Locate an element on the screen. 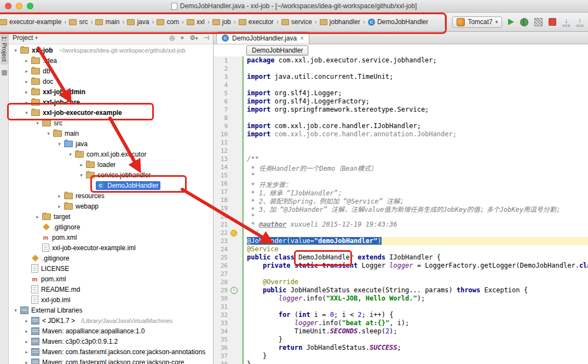  tree-item-resources: ▸resources is located at coordinates (111, 196).